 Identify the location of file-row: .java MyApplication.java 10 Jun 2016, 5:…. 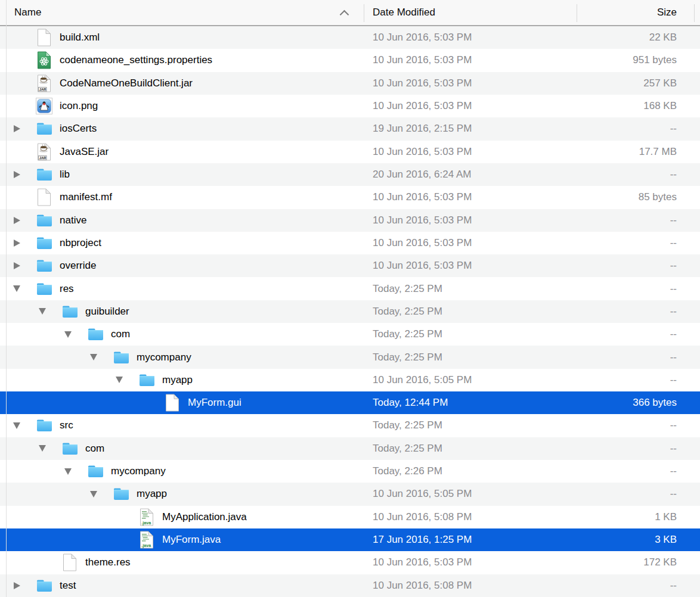
(350, 517).